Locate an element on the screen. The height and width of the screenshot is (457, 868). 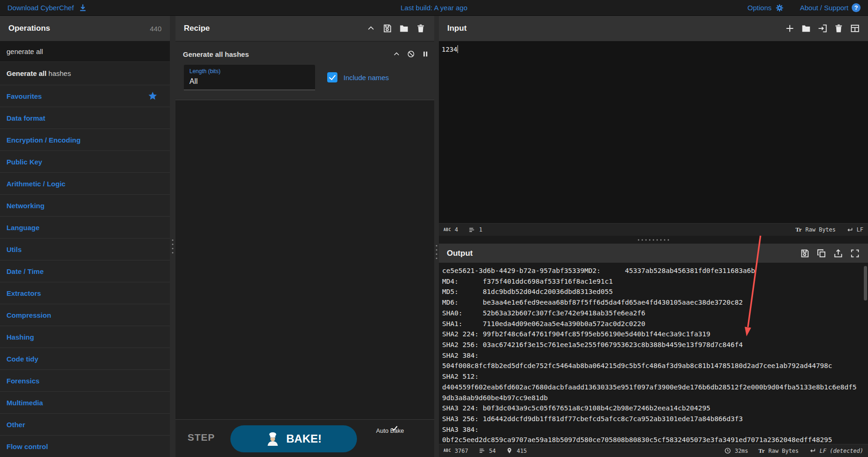
open-input-import-icon is located at coordinates (822, 28).